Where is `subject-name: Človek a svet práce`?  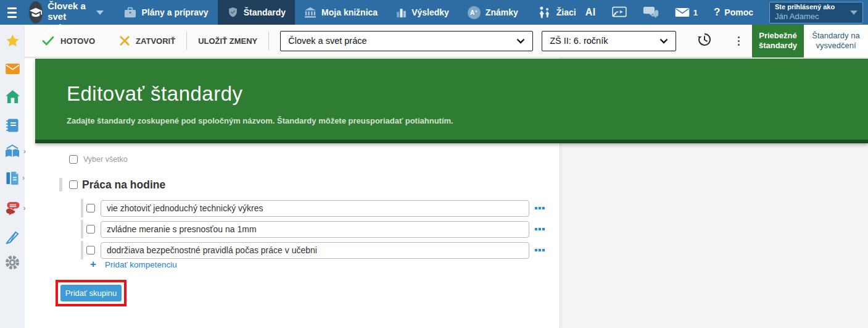 subject-name: Človek a svet práce is located at coordinates (68, 17).